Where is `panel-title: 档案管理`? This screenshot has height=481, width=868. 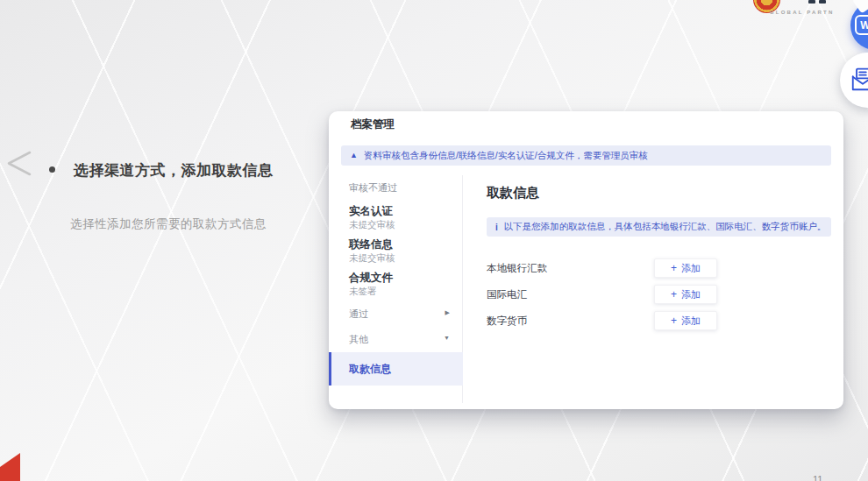
panel-title: 档案管理 is located at coordinates (373, 124).